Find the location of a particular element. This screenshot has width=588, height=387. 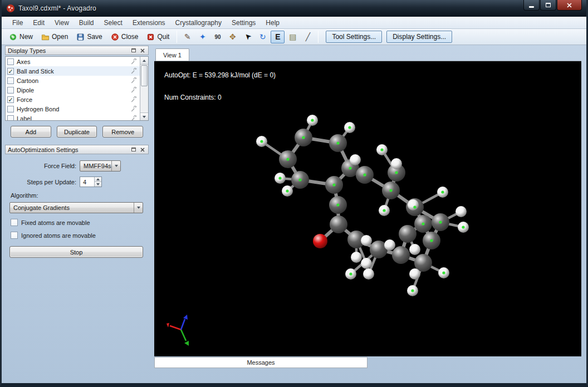

menu-item-build: Build is located at coordinates (87, 23).